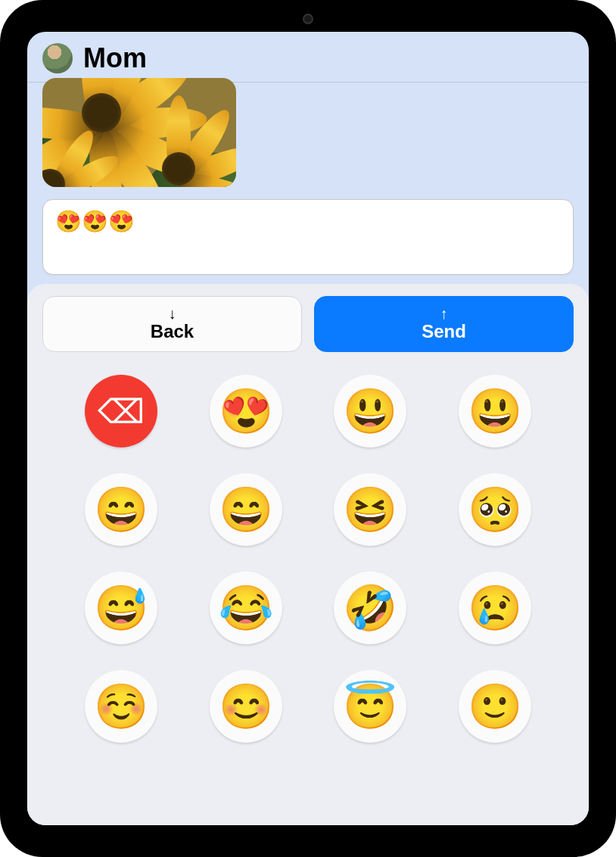  Describe the element at coordinates (121, 412) in the screenshot. I see `backspace-icon: ⌫` at that location.